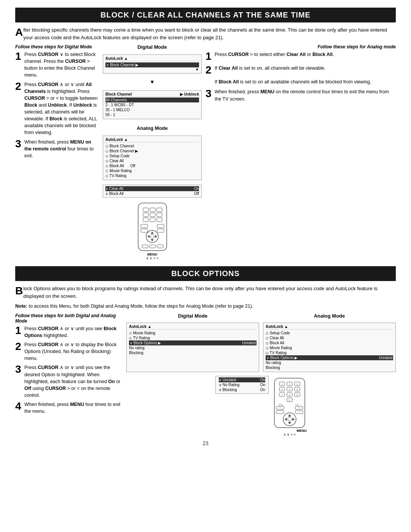 This screenshot has width=411, height=532. Describe the element at coordinates (152, 65) in the screenshot. I see `digital-screen1-row1: ∨ Block Channel ▶` at that location.